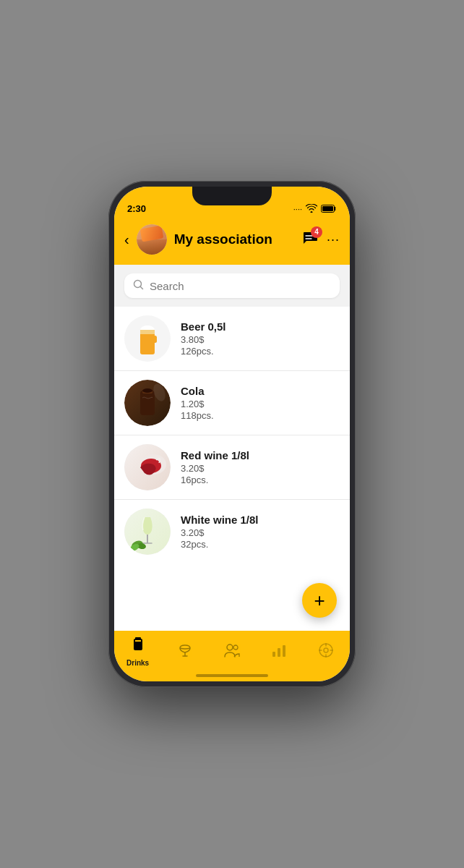  I want to click on stats-icon, so click(279, 652).